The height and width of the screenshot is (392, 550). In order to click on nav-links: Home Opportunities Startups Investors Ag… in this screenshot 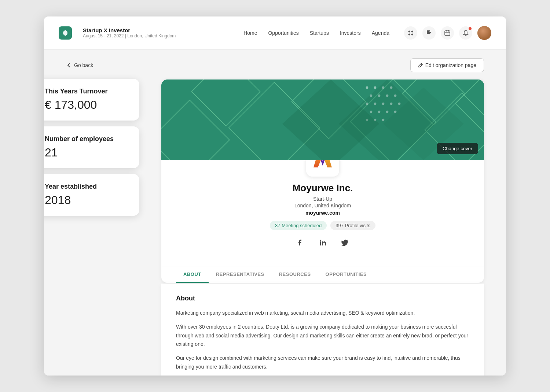, I will do `click(316, 33)`.